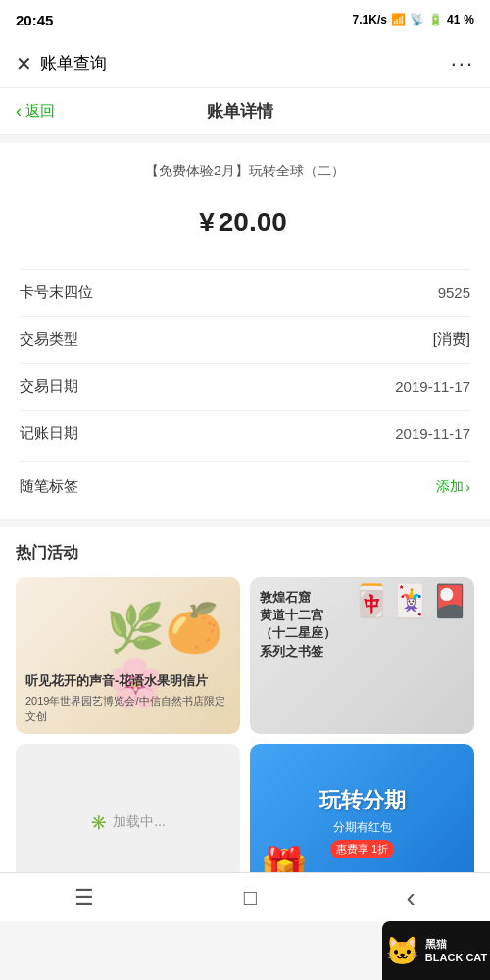 This screenshot has height=980, width=490. Describe the element at coordinates (417, 20) in the screenshot. I see `wifi-icon: 📡` at that location.